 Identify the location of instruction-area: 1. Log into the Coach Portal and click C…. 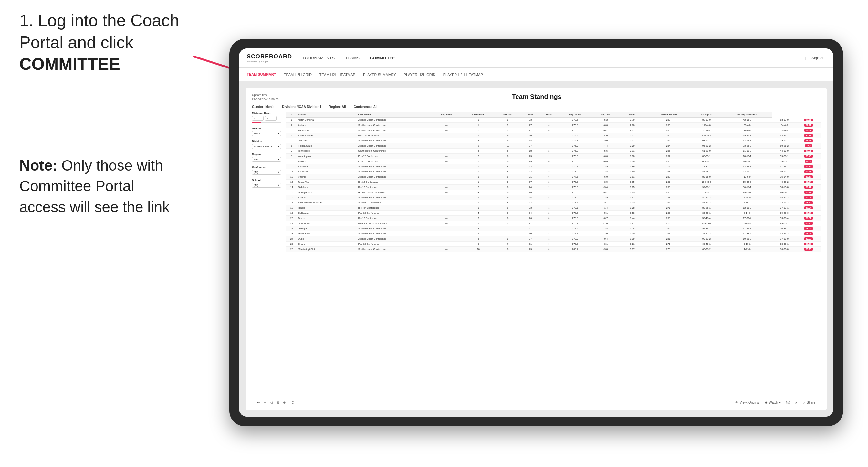
(110, 47).